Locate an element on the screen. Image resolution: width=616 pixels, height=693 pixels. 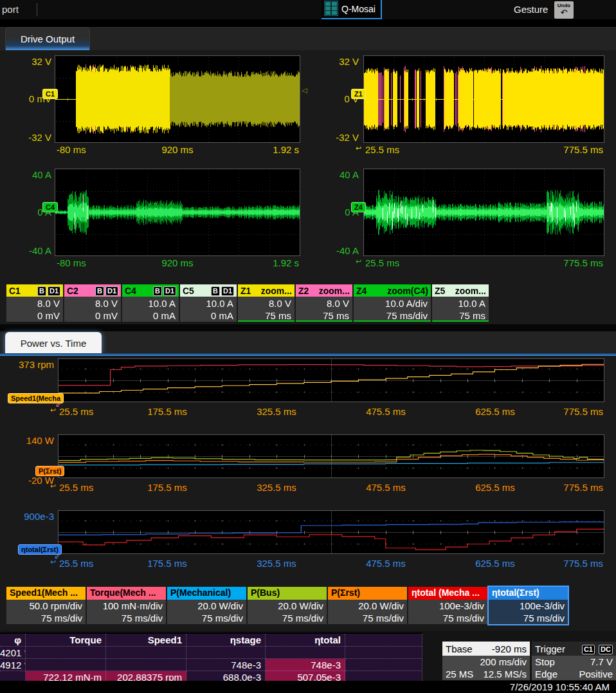
speed1-trace-tag: Speed1(Mecha is located at coordinates (36, 398).